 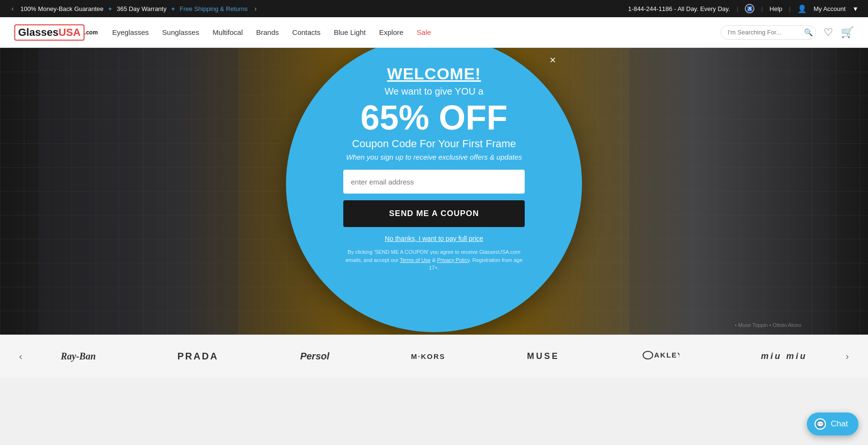 I want to click on plus2: +, so click(x=173, y=9).